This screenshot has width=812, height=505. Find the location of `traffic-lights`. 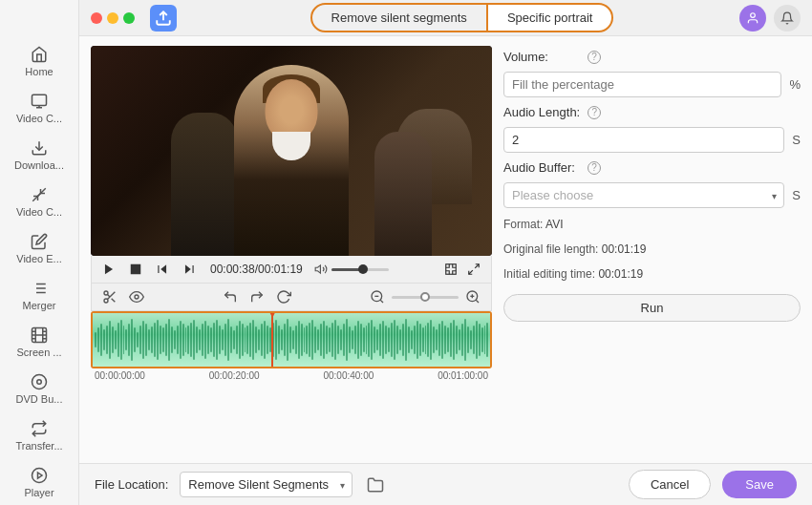

traffic-lights is located at coordinates (113, 18).